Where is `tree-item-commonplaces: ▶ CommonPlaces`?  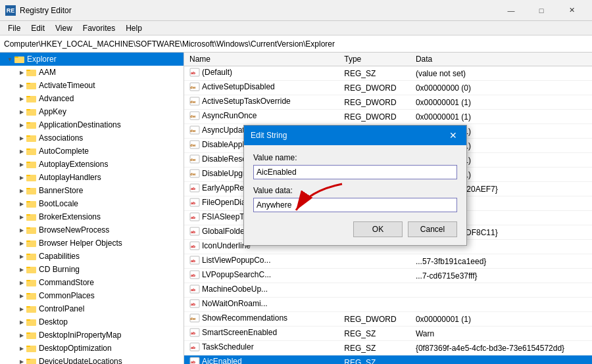 tree-item-commonplaces: ▶ CommonPlaces is located at coordinates (92, 296).